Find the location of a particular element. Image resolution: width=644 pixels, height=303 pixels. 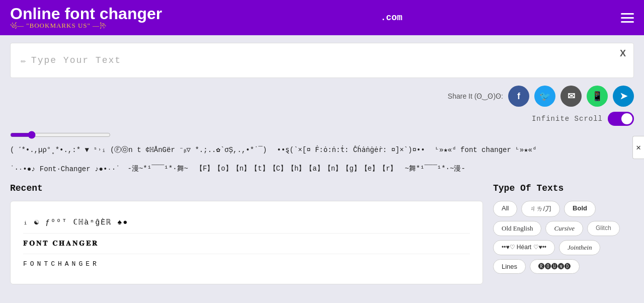

type-tag-heart: ••♥♡ Héart ♡♥•• is located at coordinates (524, 248).